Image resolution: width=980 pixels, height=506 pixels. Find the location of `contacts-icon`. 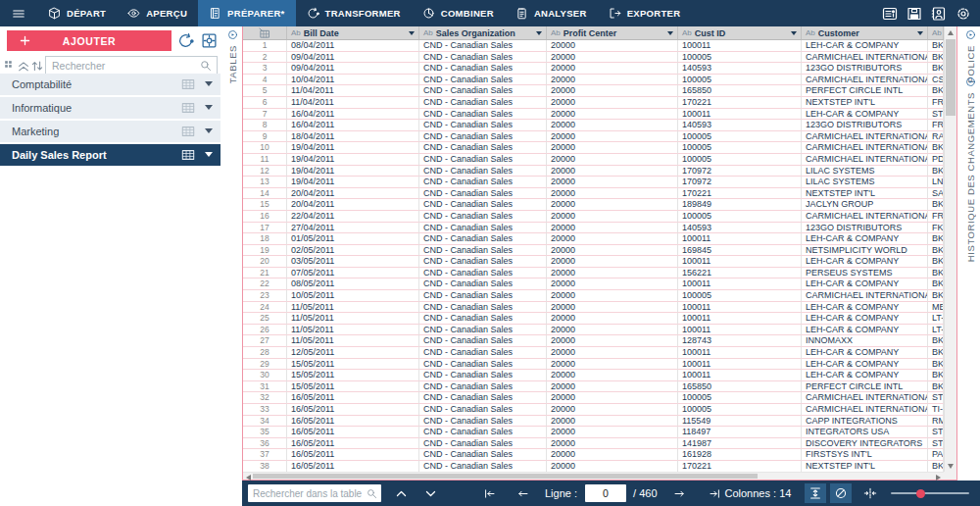

contacts-icon is located at coordinates (939, 14).